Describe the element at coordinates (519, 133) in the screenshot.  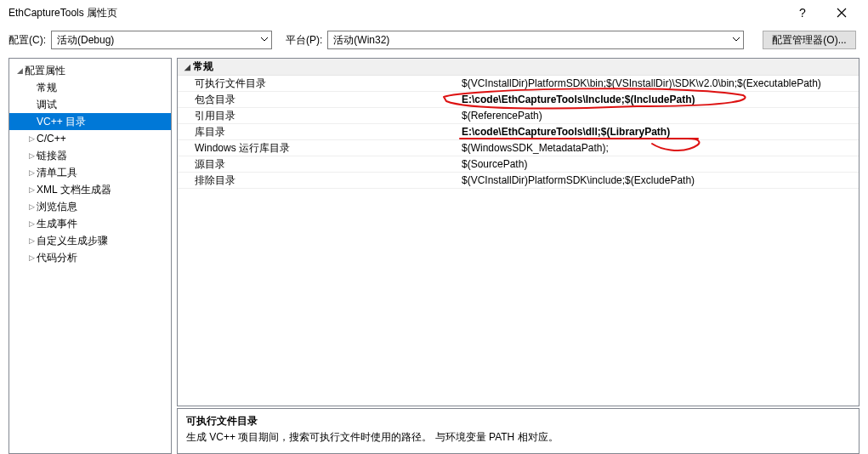
I see `property-row: 库目录E:\code\EthCaptureTools\dll;$(Library…` at that location.